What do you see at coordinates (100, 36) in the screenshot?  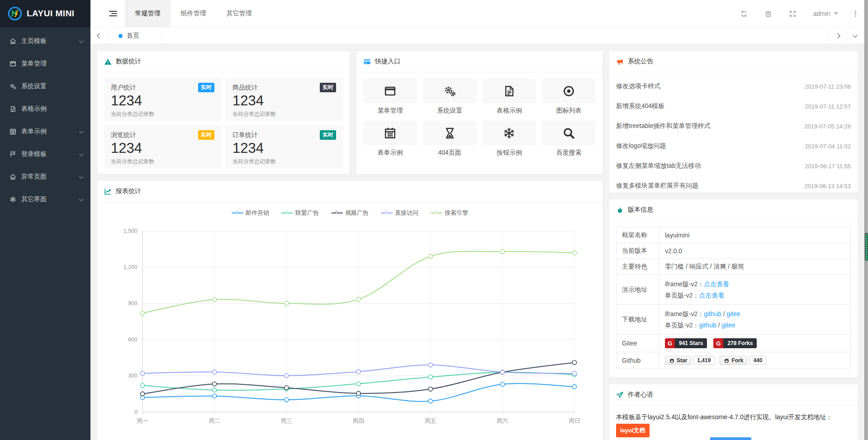 I see `tab-scroll-left-button` at bounding box center [100, 36].